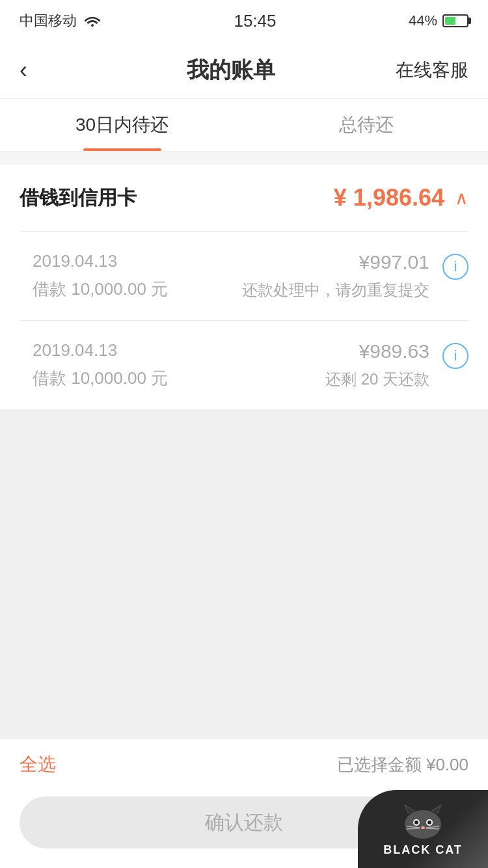  What do you see at coordinates (61, 21) in the screenshot?
I see `status-left: 中国移动` at bounding box center [61, 21].